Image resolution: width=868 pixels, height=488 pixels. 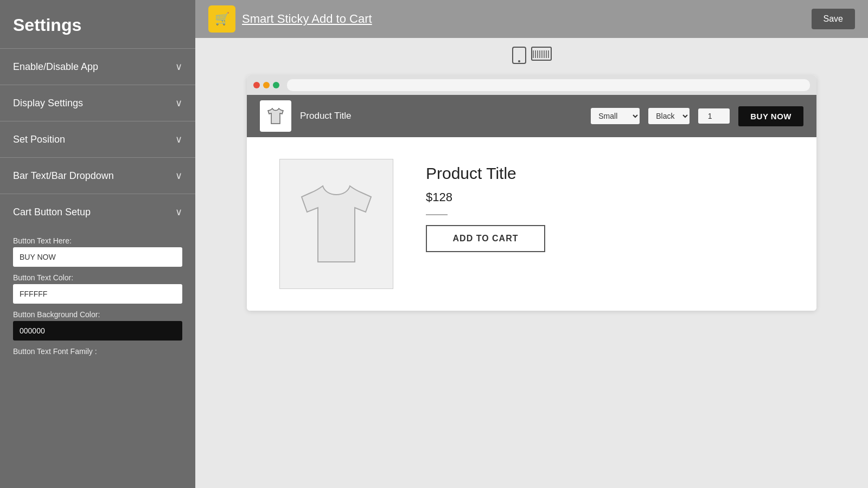 What do you see at coordinates (486, 239) in the screenshot?
I see `add-to-cart-button: ADD TO CART` at bounding box center [486, 239].